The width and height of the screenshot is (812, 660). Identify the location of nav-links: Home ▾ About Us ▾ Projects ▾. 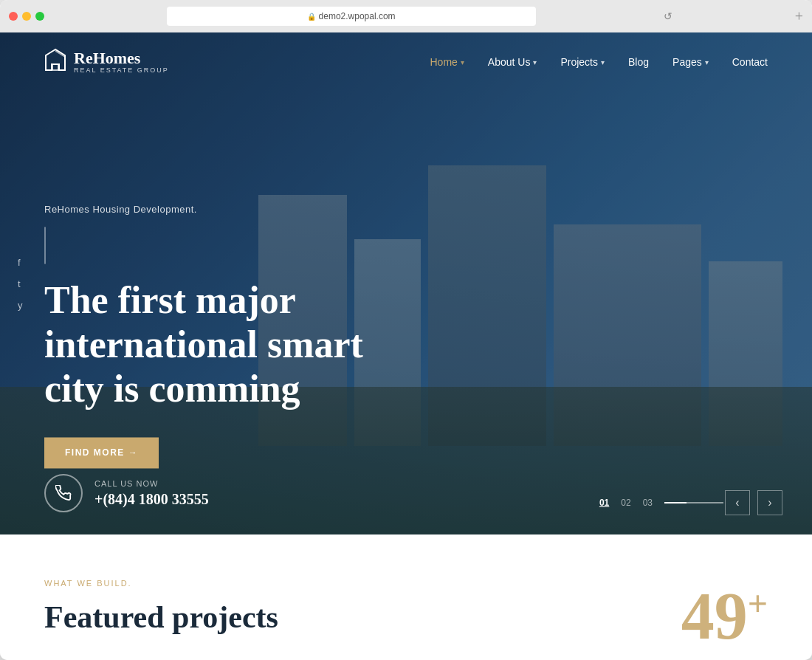
(599, 62).